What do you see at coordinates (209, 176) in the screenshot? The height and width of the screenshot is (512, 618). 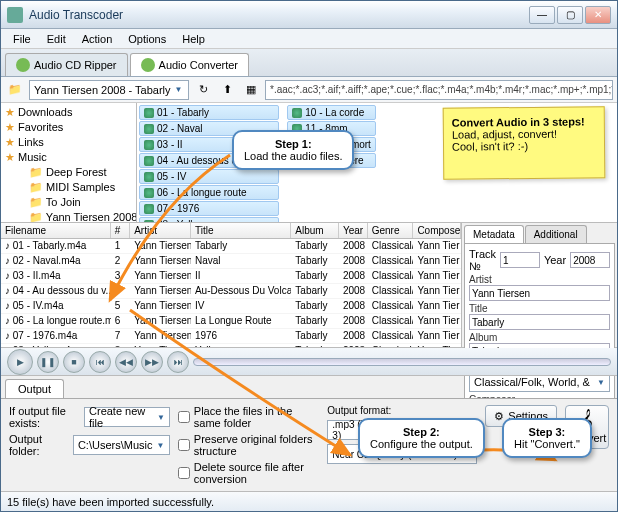 I see `file-item: 05 - IV` at bounding box center [209, 176].